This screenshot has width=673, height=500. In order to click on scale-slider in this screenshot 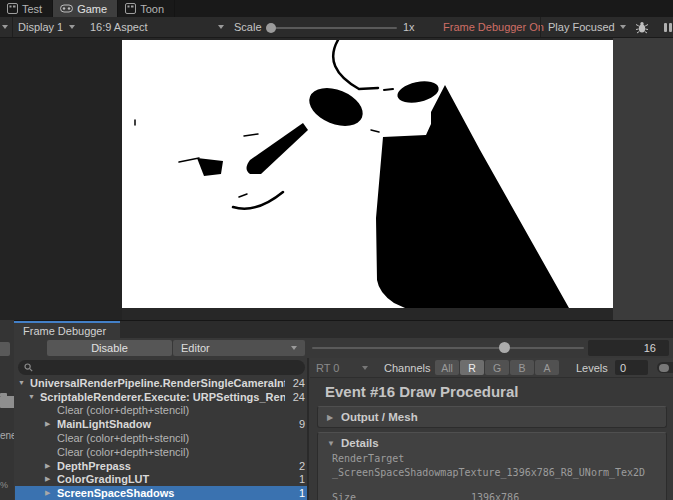, I will do `click(334, 28)`.